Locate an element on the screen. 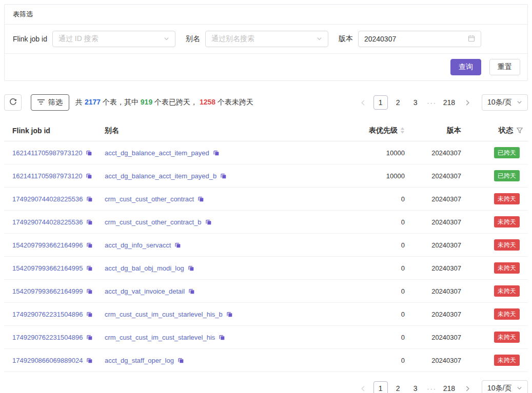 This screenshot has height=393, width=532. flink-job-id-link: 1749290866069889024 is located at coordinates (47, 361).